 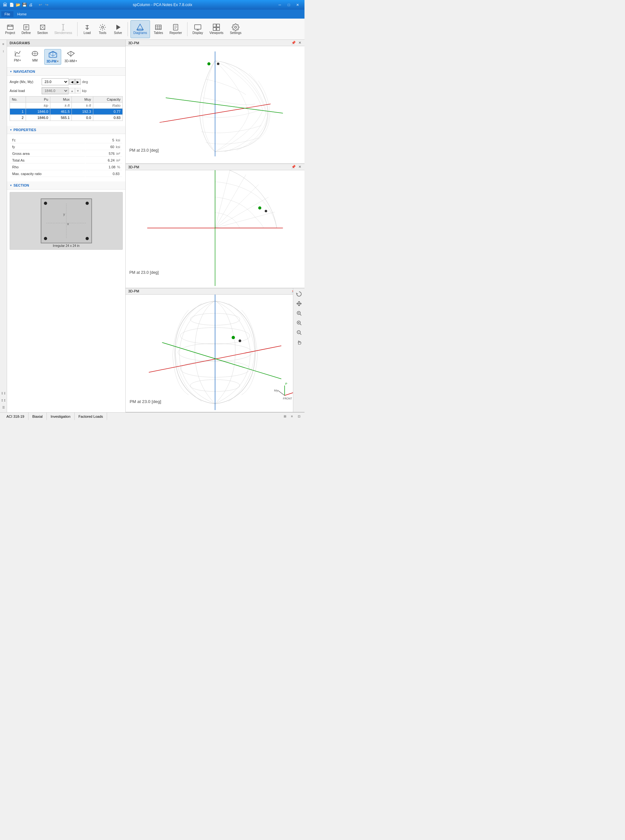 What do you see at coordinates (118, 27) in the screenshot?
I see `solve-icon` at bounding box center [118, 27].